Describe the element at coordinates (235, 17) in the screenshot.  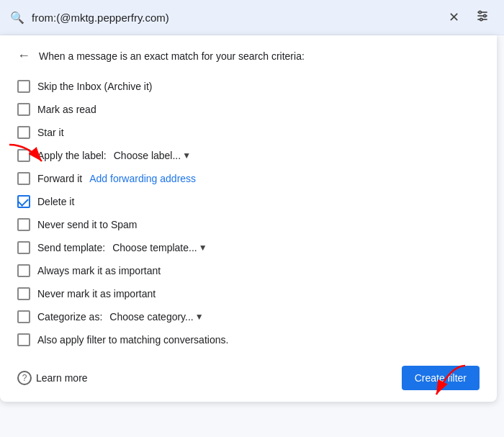
I see `search-query: from:(@mktg.pepperfry.com)` at that location.